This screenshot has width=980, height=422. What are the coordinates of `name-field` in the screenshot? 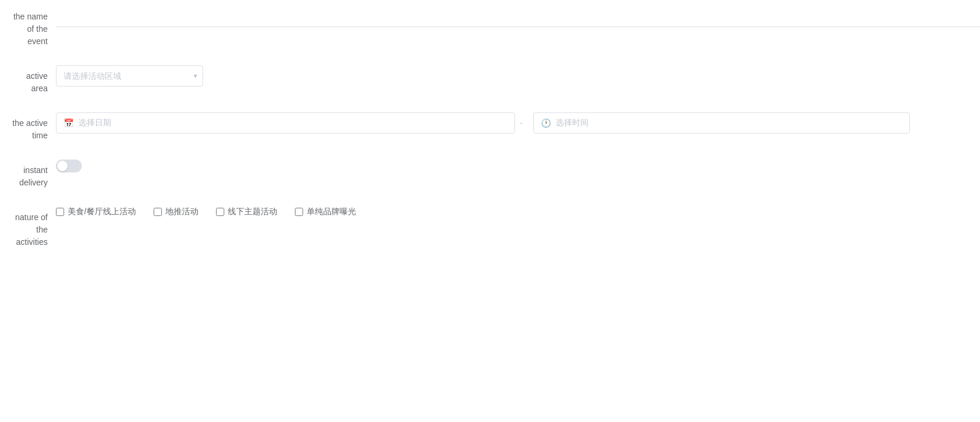 It's located at (518, 16).